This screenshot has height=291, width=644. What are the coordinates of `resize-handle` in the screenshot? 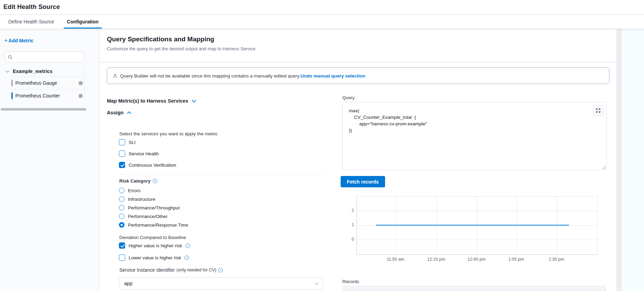 It's located at (604, 167).